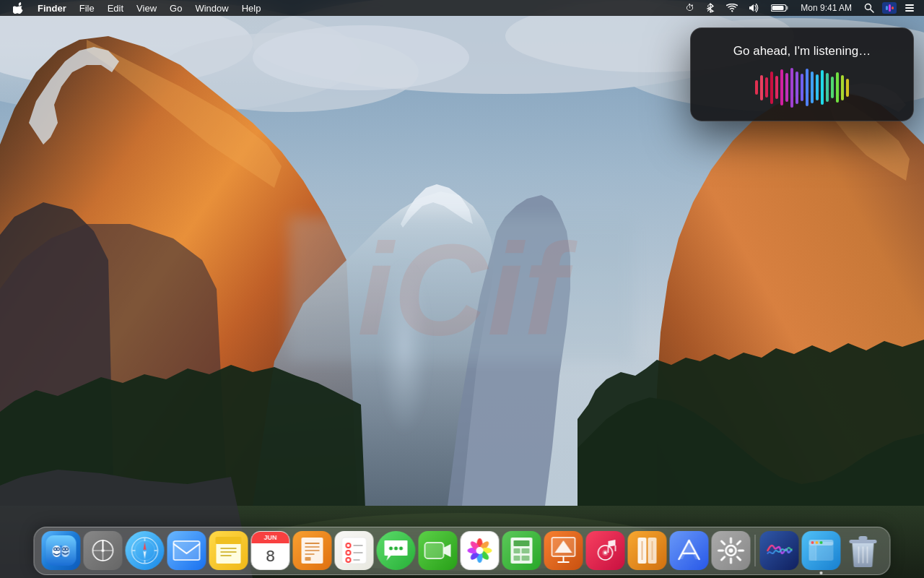  I want to click on dock-item-pages, so click(313, 551).